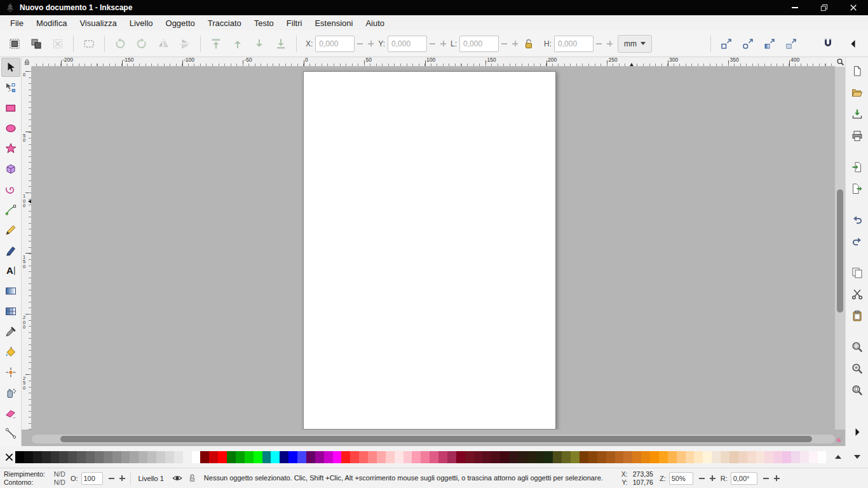 The height and width of the screenshot is (488, 868). I want to click on horizontal-ruler: -200-150-100-50050100150200250300350400, so click(433, 62).